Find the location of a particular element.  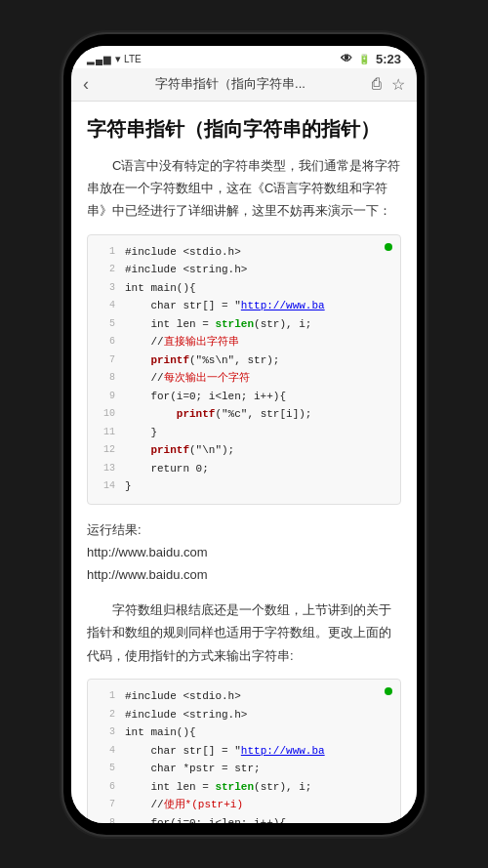

status-right: 👁 🔋 5:23 is located at coordinates (371, 59).